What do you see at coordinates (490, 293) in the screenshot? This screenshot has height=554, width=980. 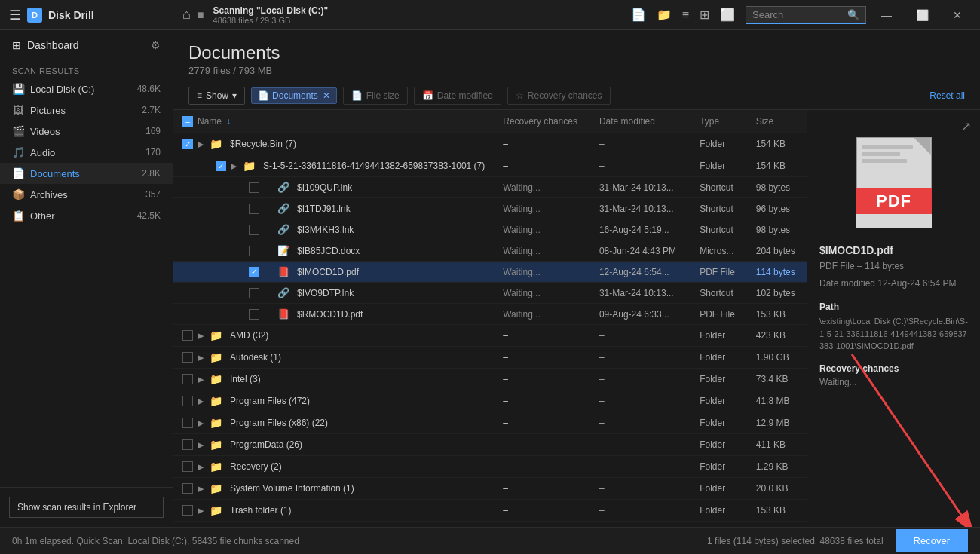 I see `table-row: 🔗 $IVO9DTP.lnk Waiting... 31-Mar-24 10:1…` at bounding box center [490, 293].